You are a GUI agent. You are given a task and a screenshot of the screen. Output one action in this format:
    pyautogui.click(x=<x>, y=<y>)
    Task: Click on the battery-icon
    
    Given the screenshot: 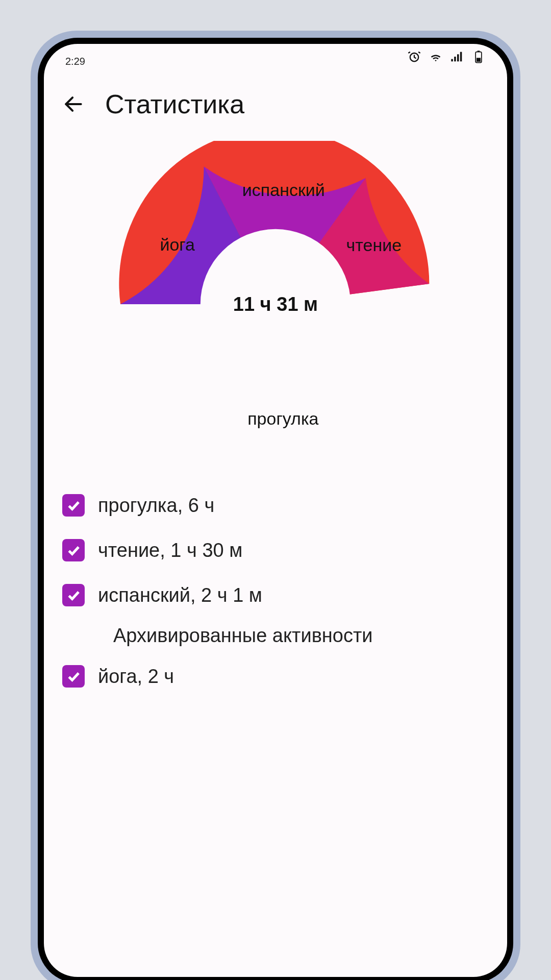 What is the action you would take?
    pyautogui.click(x=479, y=58)
    